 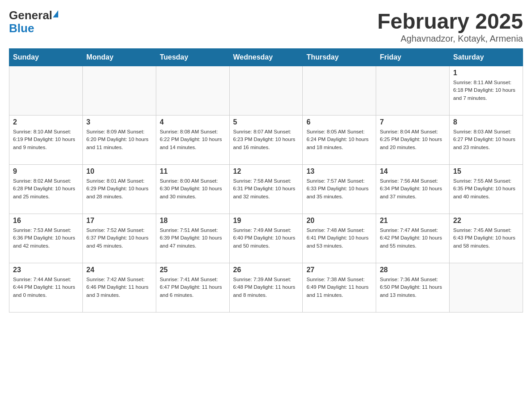 What do you see at coordinates (193, 140) in the screenshot?
I see `day-info: Sunrise: 8:08 AM Sunset: 6:22 PM Dayligh…` at bounding box center [193, 140].